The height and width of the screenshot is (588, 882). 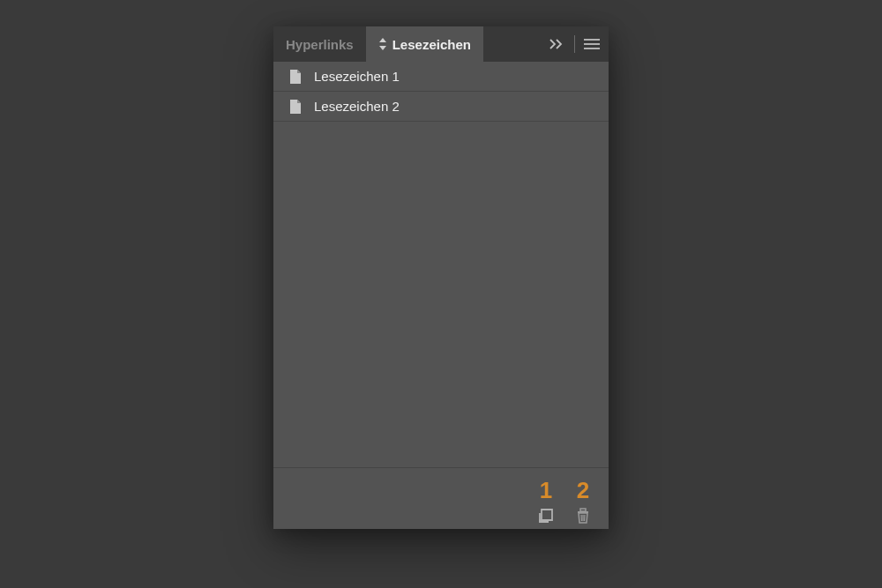 What do you see at coordinates (583, 490) in the screenshot?
I see `annotation-number: 2` at bounding box center [583, 490].